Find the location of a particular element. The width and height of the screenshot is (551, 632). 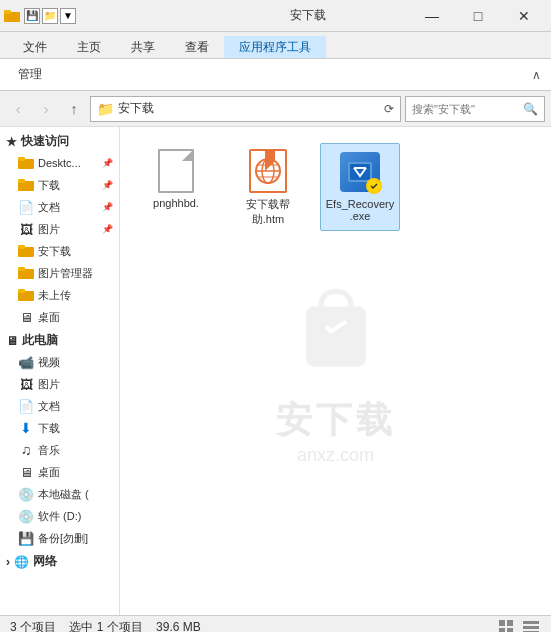

file-item-htm: 安下载帮助.htm is located at coordinates (268, 187).